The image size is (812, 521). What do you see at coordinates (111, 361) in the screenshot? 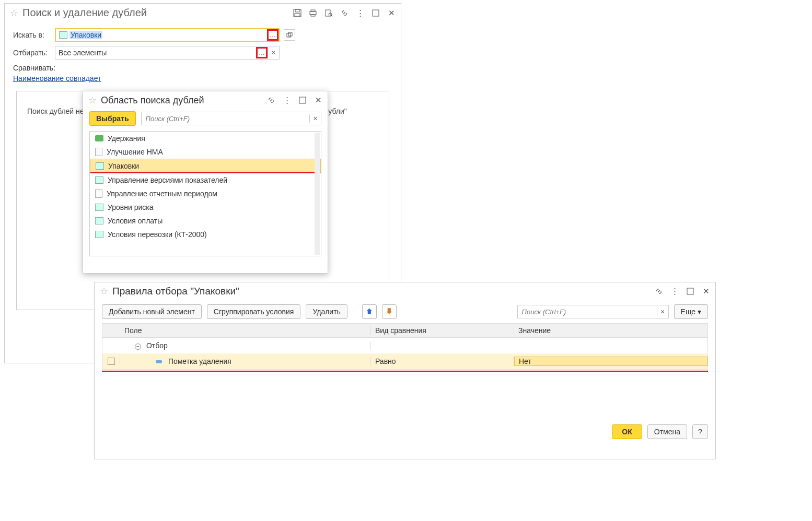
I see `row-checkbox` at bounding box center [111, 361].